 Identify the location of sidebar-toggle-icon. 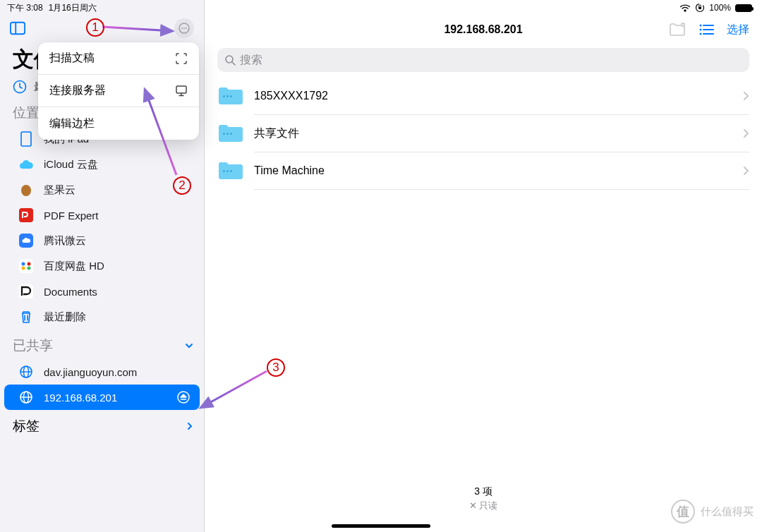
(18, 28).